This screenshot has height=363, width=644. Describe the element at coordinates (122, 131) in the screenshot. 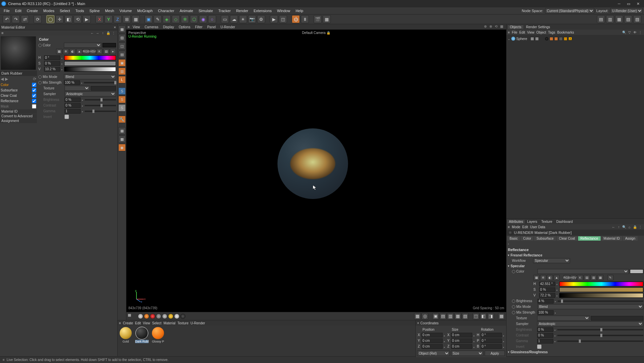

I see `grid-1: ▦` at that location.